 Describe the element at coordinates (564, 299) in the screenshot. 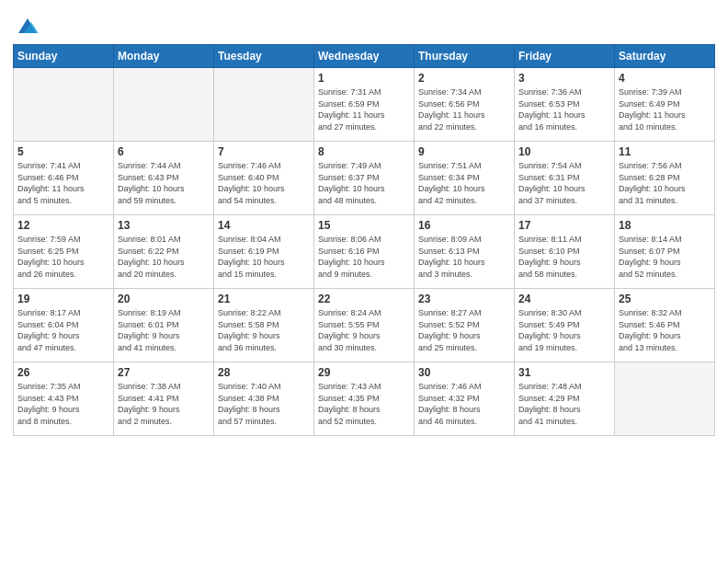

I see `day-number: 24` at that location.